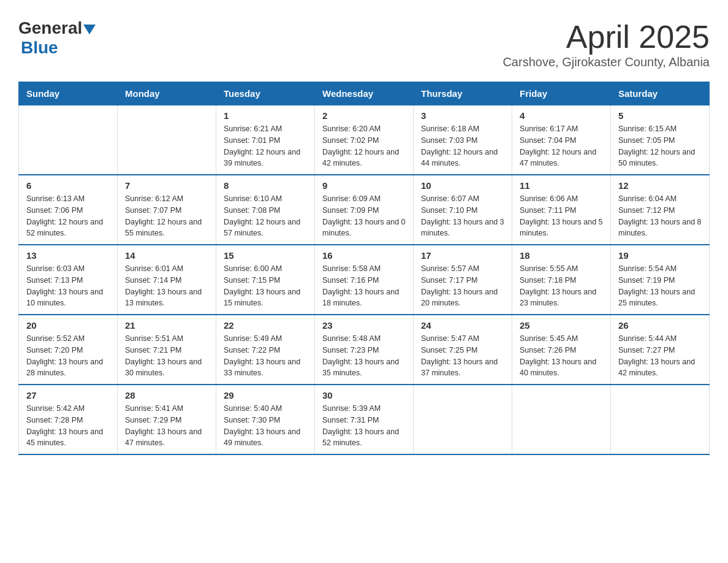  Describe the element at coordinates (660, 141) in the screenshot. I see `sunset-text: Sunset: 7:05 PM` at that location.